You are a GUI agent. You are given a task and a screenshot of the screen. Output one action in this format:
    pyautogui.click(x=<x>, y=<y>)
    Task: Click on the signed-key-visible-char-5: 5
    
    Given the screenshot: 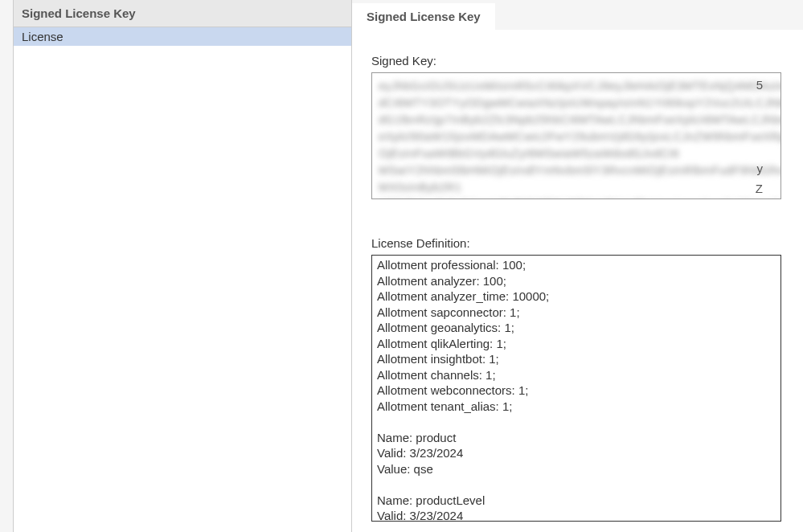 What is the action you would take?
    pyautogui.click(x=760, y=85)
    